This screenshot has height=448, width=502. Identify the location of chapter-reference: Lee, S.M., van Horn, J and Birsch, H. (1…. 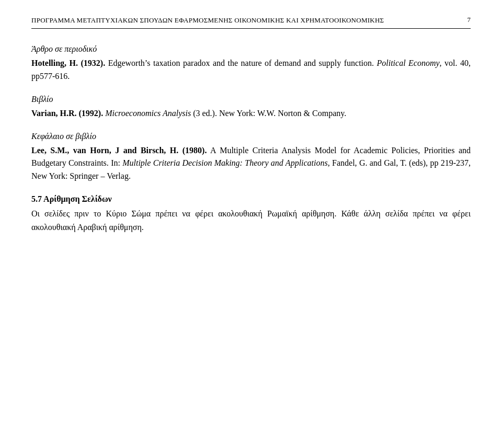
(251, 164).